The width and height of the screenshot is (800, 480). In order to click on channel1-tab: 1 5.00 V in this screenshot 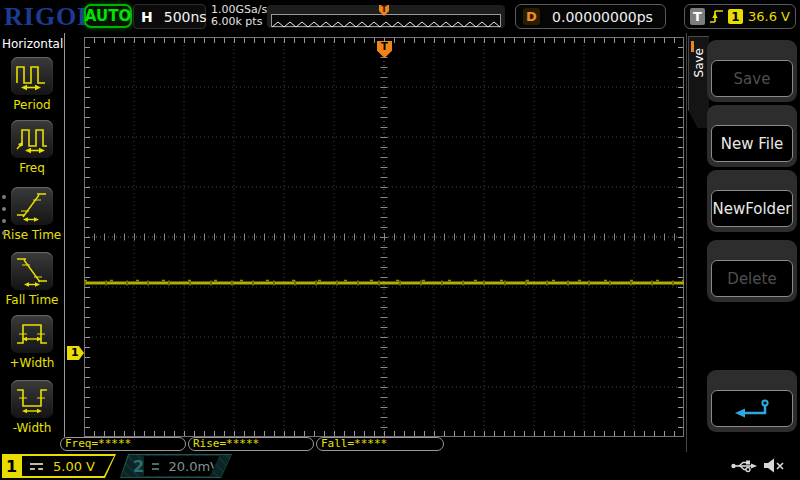, I will do `click(59, 466)`.